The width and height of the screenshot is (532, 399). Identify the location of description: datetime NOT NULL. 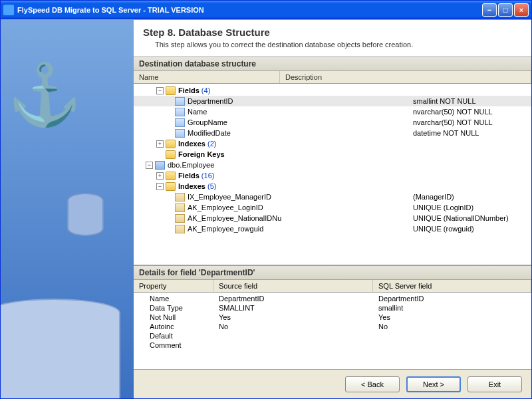
(446, 133).